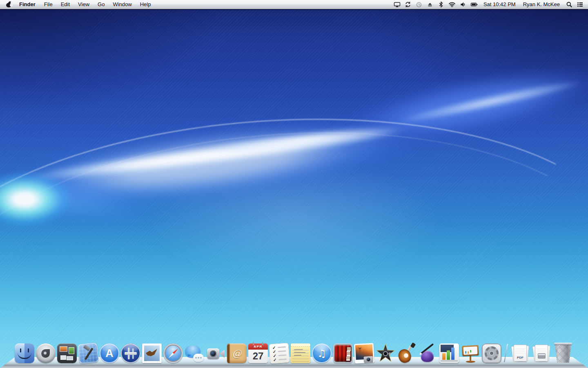 The height and width of the screenshot is (368, 588). I want to click on menu-clock: Sat 10:42 PM, so click(500, 4).